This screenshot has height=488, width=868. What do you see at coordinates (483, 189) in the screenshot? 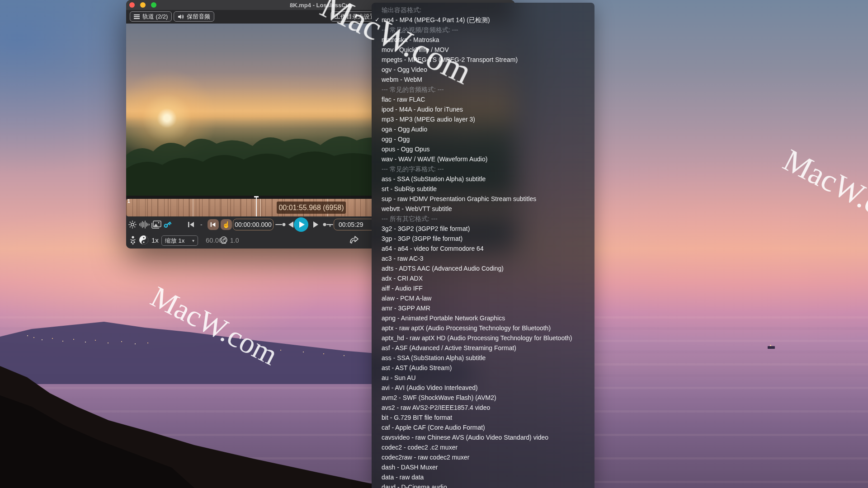
I see `format-option: srt - SubRip subtitle` at bounding box center [483, 189].